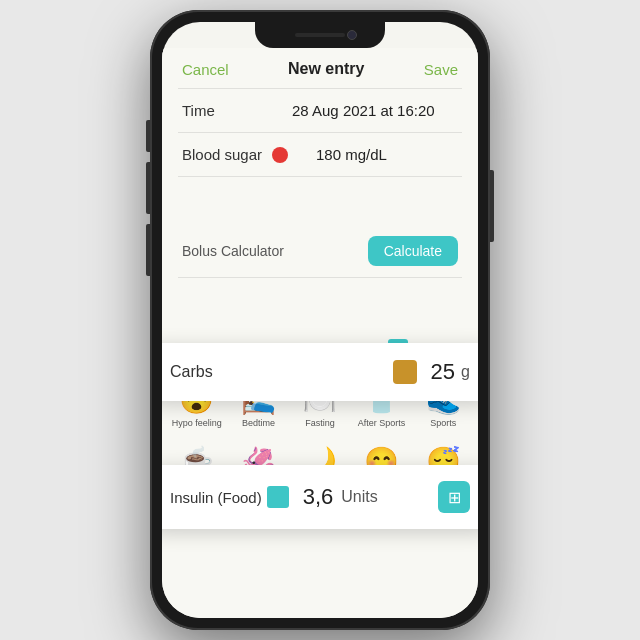  Describe the element at coordinates (443, 423) in the screenshot. I see `sports-label: Sports` at that location.